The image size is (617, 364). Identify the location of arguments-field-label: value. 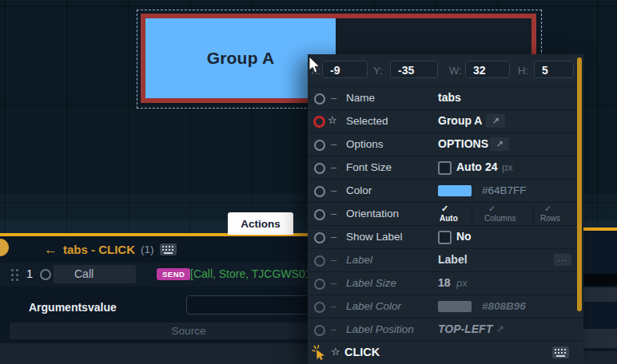
(102, 307).